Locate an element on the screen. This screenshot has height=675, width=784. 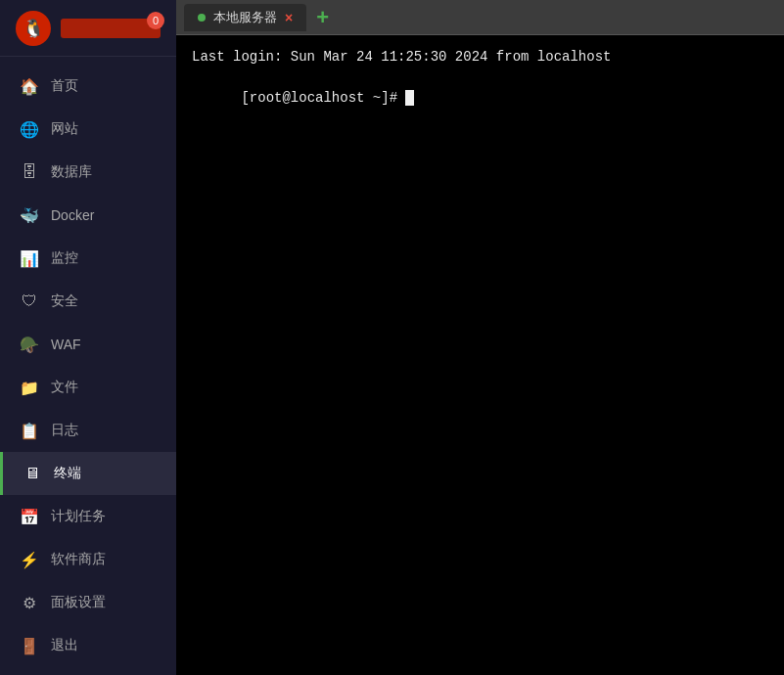
terminal-line-2: [root@localhost ~]# is located at coordinates (480, 98).